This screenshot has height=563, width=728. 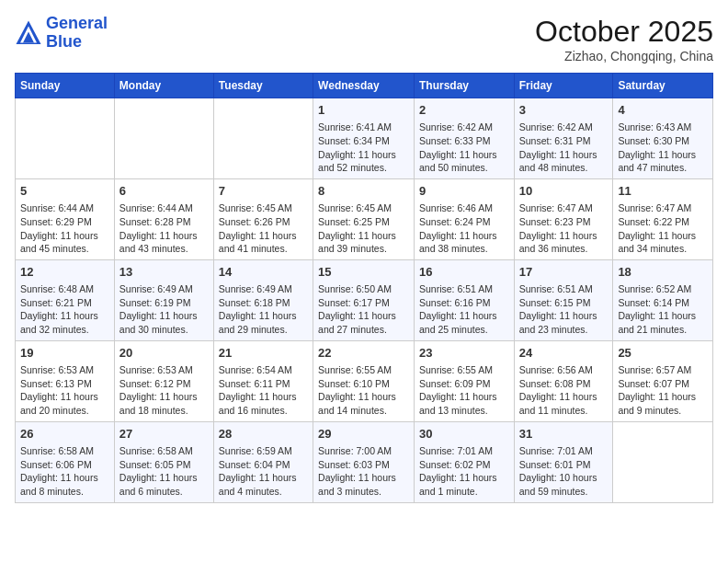 I want to click on day-number: 31, so click(x=564, y=434).